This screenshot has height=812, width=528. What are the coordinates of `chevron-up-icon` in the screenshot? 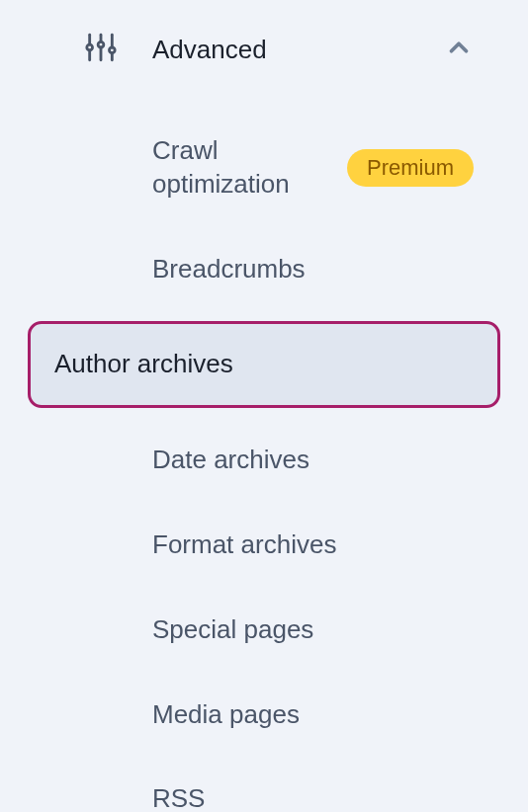 It's located at (459, 49).